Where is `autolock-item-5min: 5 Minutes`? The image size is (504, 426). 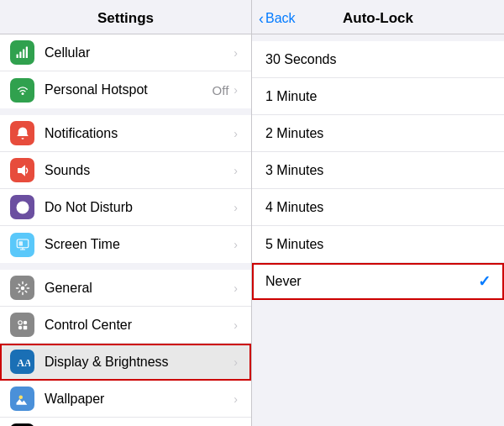
autolock-item-5min: 5 Minutes is located at coordinates (378, 245).